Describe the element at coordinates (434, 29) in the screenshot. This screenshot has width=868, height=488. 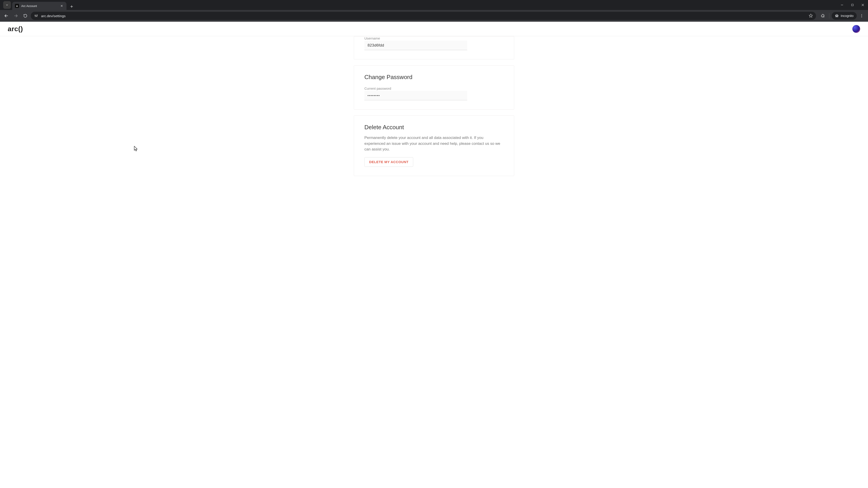
I see `site-header: arc()` at that location.